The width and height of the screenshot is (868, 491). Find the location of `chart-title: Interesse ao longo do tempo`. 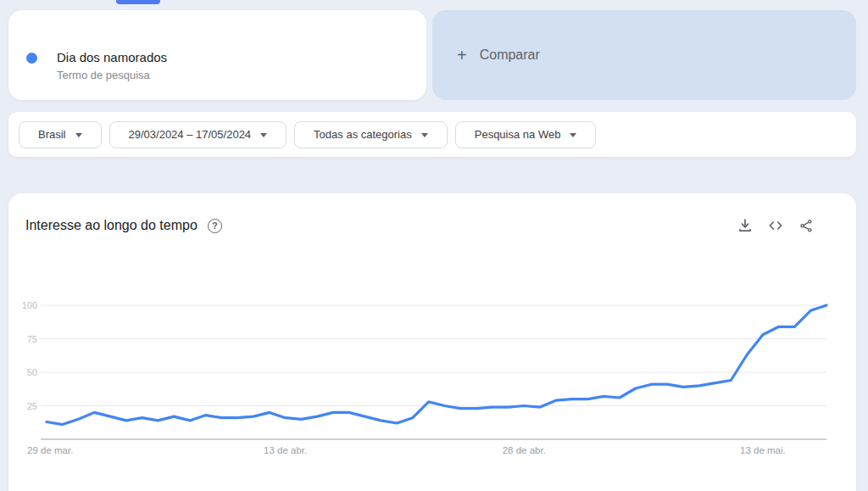

chart-title: Interesse ao longo do tempo is located at coordinates (112, 226).